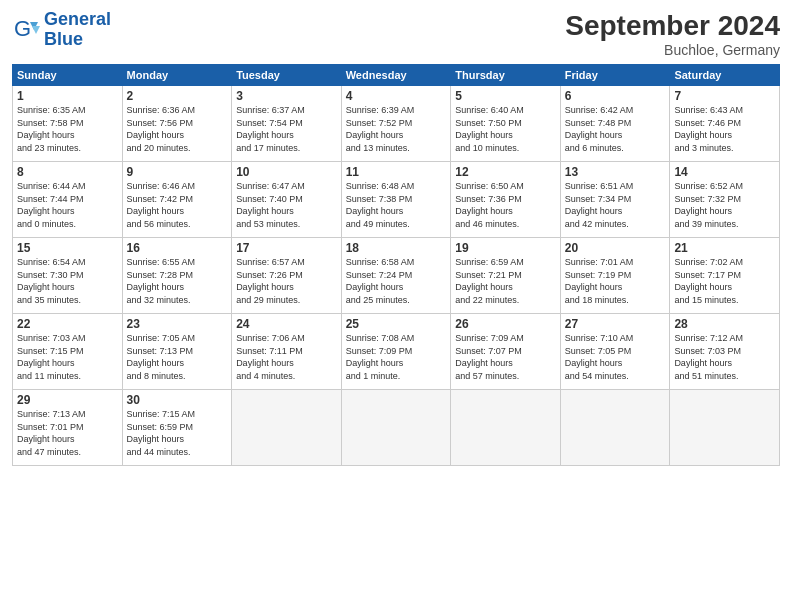 This screenshot has width=792, height=612. Describe the element at coordinates (725, 124) in the screenshot. I see `table-row: 7Sunrise: 6:43 AMSunset: 7:46 PMDaylight…` at that location.